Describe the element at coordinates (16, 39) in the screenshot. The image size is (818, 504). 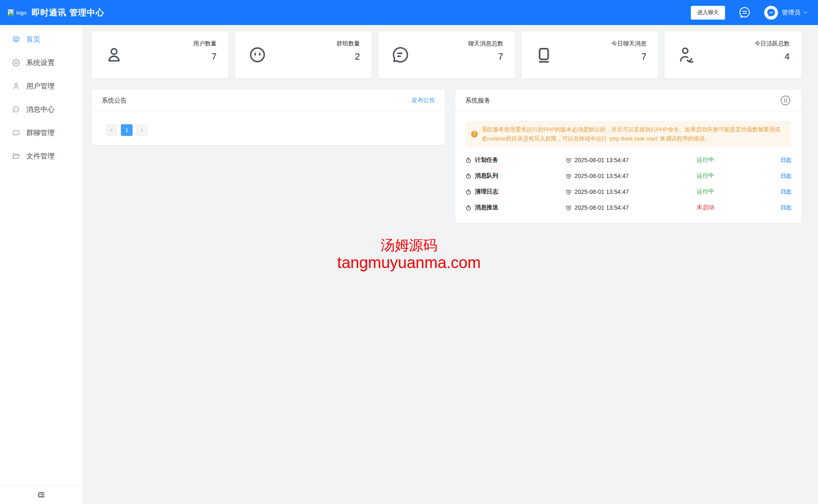
I see `home-dashboard-icon` at that location.